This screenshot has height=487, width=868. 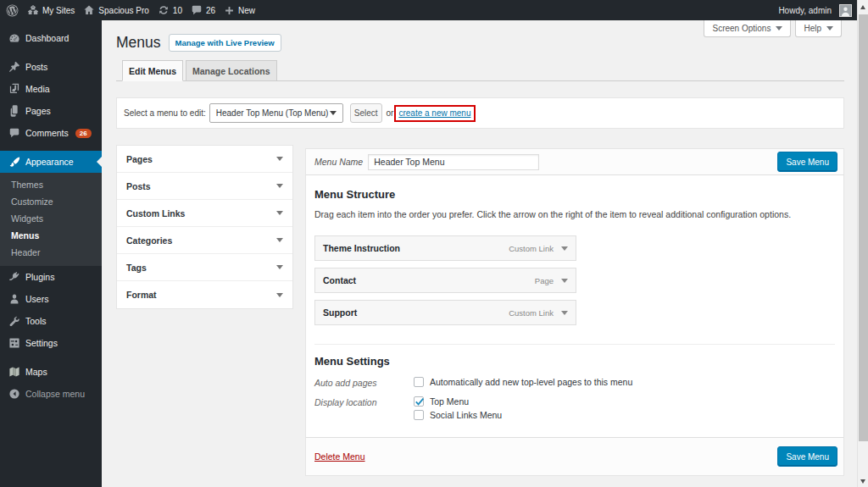 I want to click on sidebar-item-pages: Pages, so click(x=51, y=111).